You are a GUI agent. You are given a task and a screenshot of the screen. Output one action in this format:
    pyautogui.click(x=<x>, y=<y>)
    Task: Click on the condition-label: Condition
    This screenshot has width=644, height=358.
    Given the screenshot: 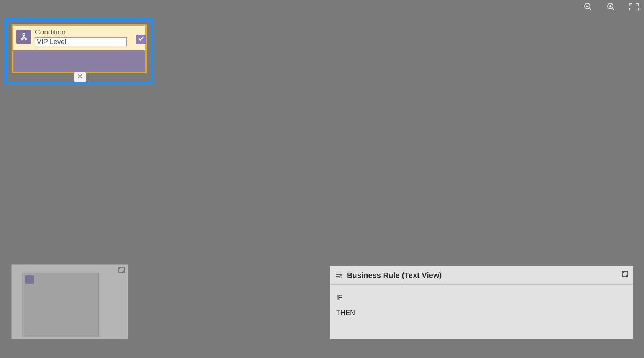 What is the action you would take?
    pyautogui.click(x=89, y=32)
    